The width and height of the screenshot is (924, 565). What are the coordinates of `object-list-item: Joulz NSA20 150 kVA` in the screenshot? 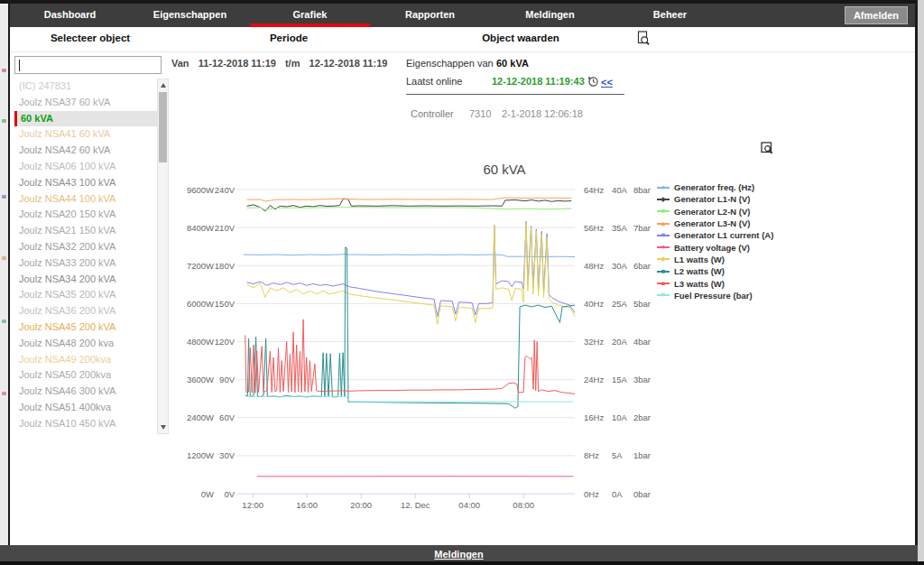 It's located at (86, 215).